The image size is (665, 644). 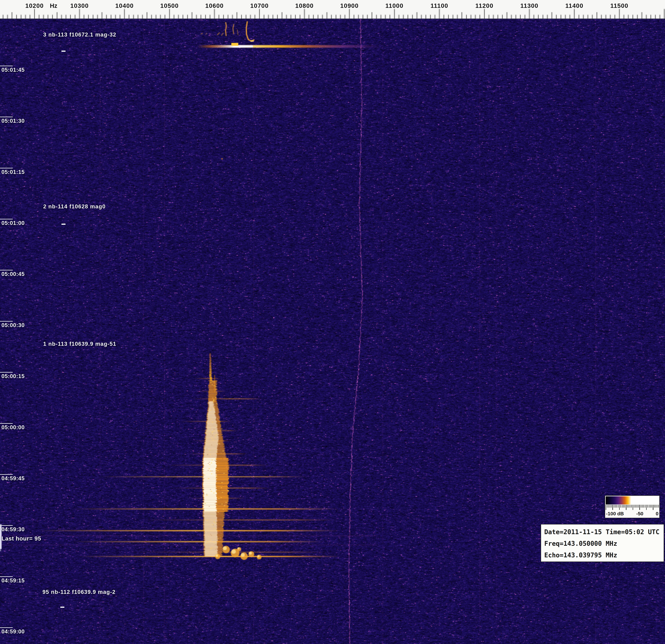 I want to click on colorbar-ruler, so click(x=632, y=508).